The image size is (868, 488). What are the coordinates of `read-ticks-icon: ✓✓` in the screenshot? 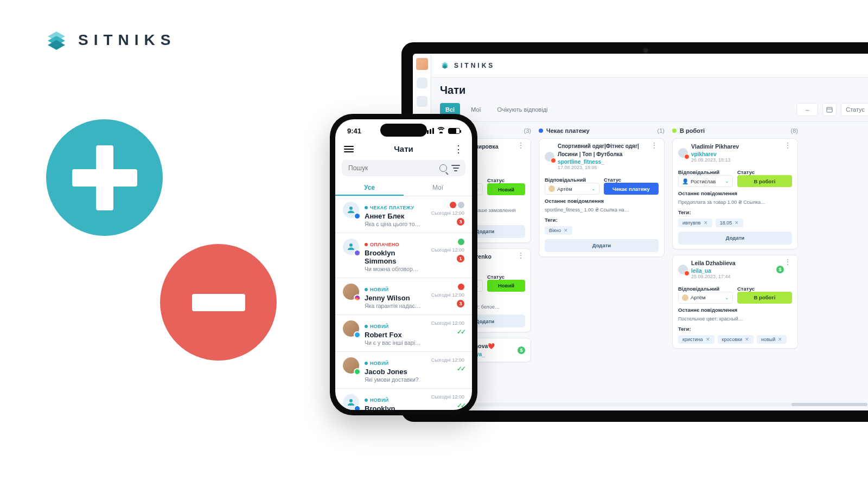 It's located at (461, 332).